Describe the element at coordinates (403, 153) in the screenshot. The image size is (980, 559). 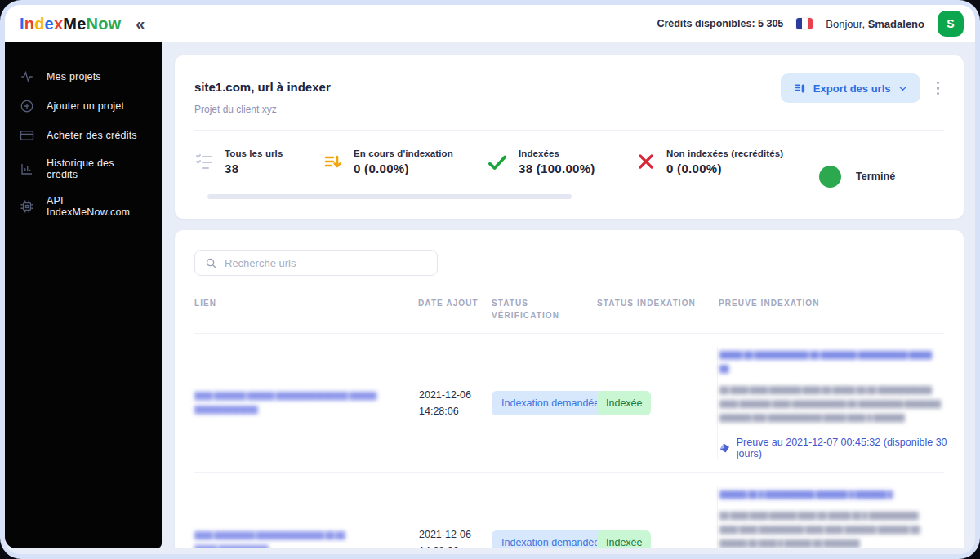
I see `stat-label: En cours d'indexation` at that location.